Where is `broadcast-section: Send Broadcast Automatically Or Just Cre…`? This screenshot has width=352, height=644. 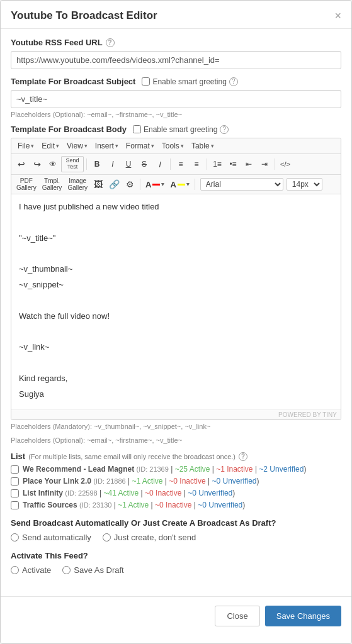 broadcast-section: Send Broadcast Automatically Or Just Cre… is located at coordinates (176, 530).